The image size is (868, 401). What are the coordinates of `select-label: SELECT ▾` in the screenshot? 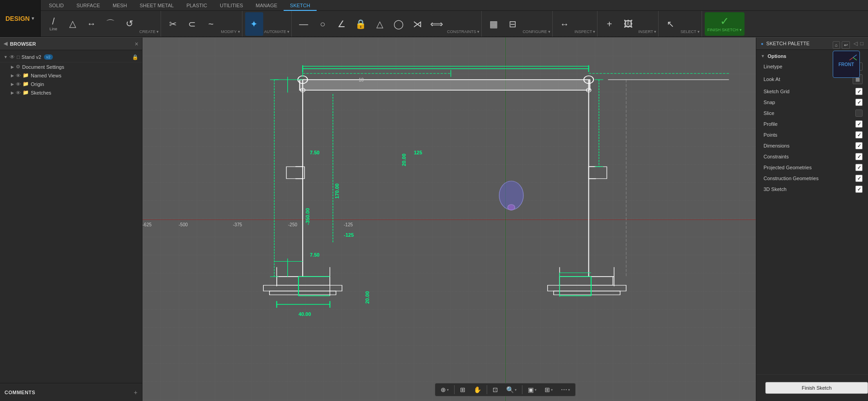 It's located at (690, 32).